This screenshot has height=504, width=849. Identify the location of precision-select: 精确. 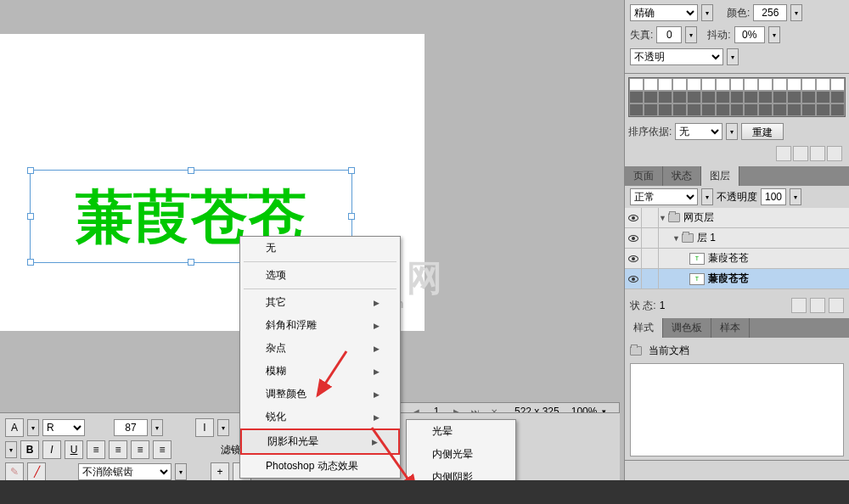
(664, 13).